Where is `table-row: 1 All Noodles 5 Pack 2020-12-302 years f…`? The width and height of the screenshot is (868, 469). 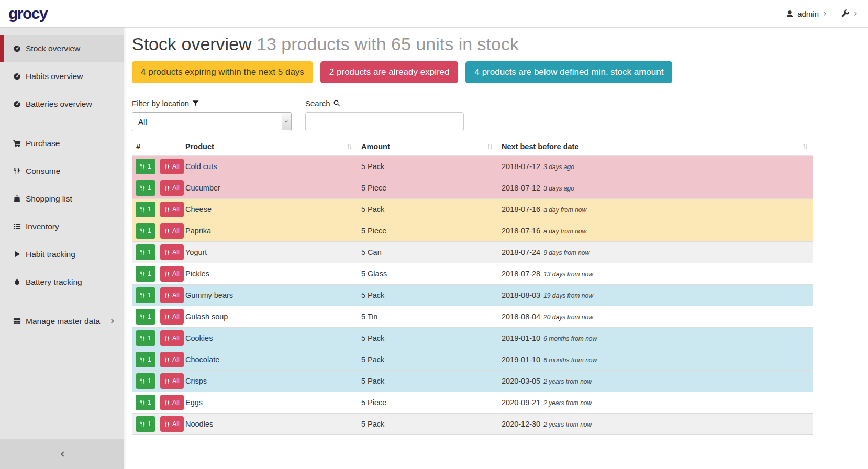
table-row: 1 All Noodles 5 Pack 2020-12-302 years f… is located at coordinates (472, 424).